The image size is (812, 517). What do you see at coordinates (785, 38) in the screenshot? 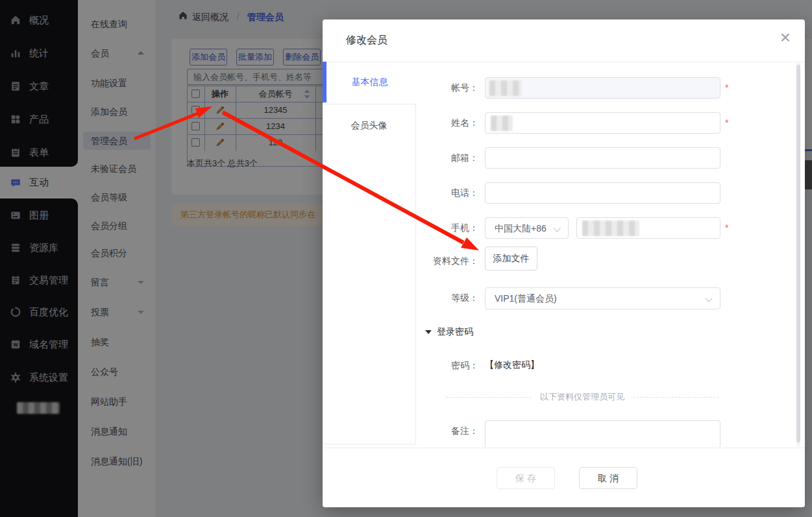
I see `close-icon: ×` at bounding box center [785, 38].